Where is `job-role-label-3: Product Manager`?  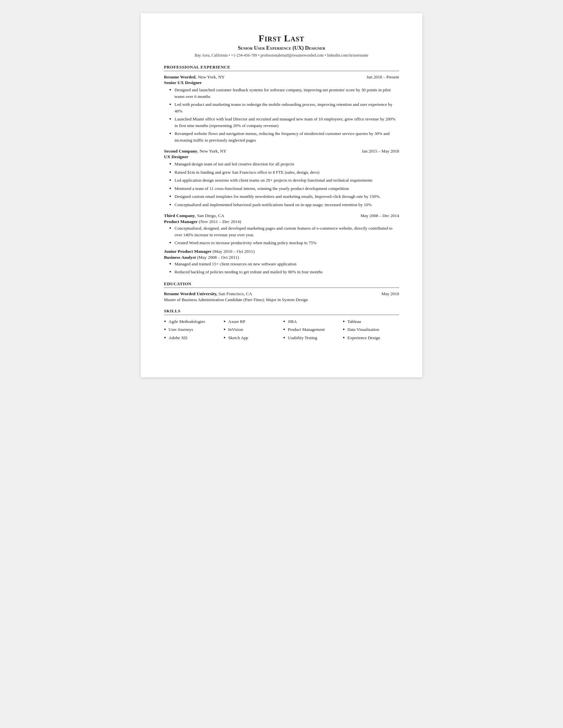 job-role-label-3: Product Manager is located at coordinates (181, 221).